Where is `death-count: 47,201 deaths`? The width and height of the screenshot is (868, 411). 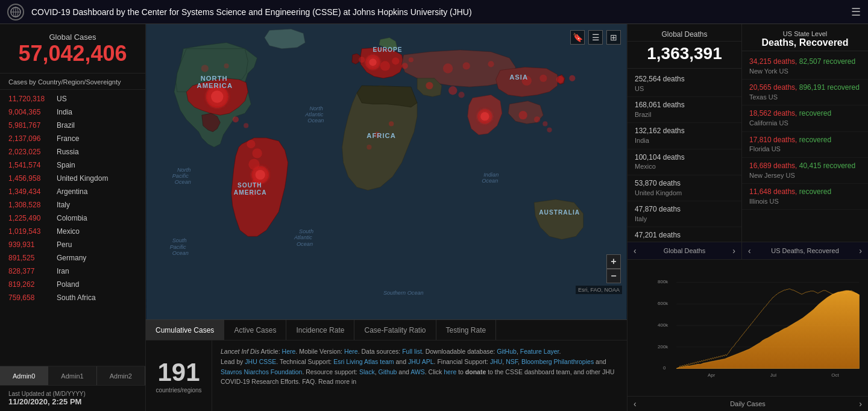 death-count: 47,201 deaths is located at coordinates (685, 235).